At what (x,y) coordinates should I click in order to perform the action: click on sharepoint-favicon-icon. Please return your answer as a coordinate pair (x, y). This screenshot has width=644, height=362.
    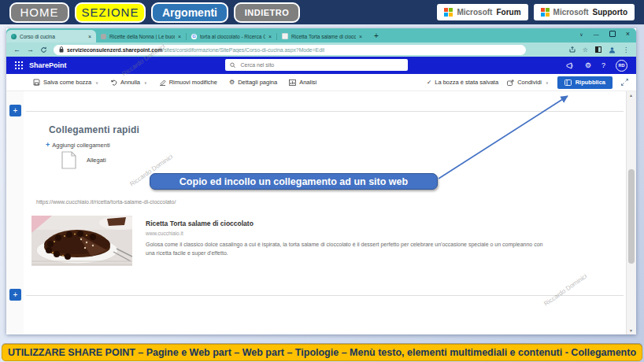
    Looking at the image, I should click on (14, 36).